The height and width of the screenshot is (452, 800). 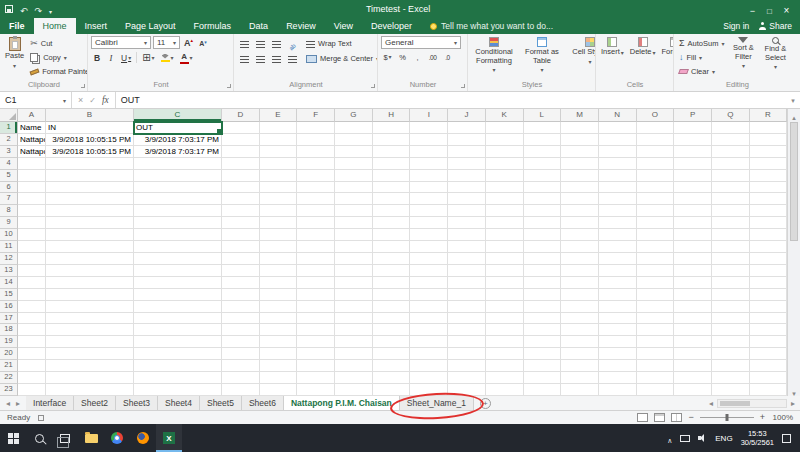 I want to click on taskbar-clock: 15:53 30/5/2561, so click(x=758, y=438).